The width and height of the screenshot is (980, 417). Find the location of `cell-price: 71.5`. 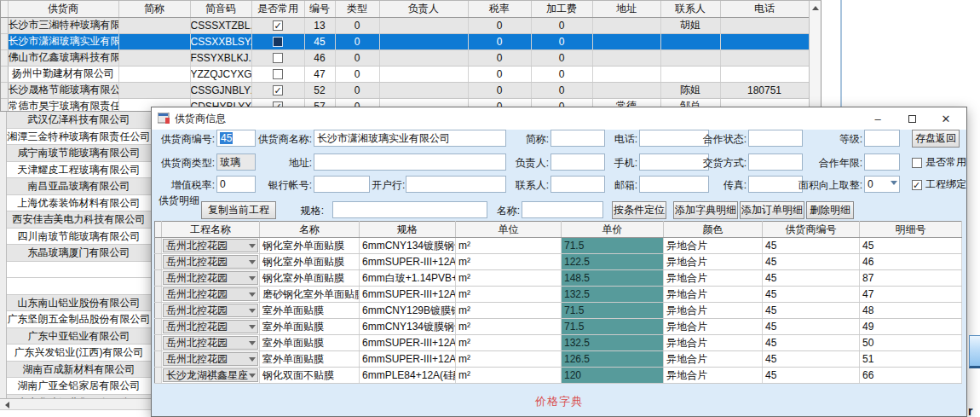

cell-price: 71.5 is located at coordinates (613, 327).